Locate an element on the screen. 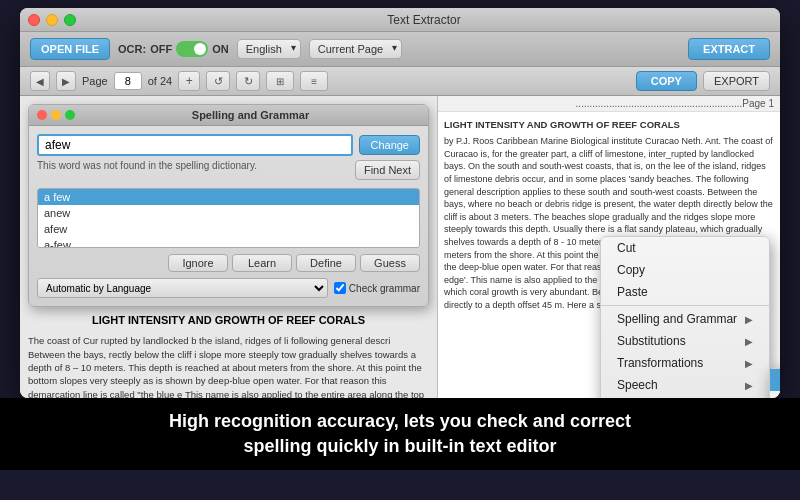 Image resolution: width=800 pixels, height=500 pixels. prev-page-button: ◀ is located at coordinates (40, 81).